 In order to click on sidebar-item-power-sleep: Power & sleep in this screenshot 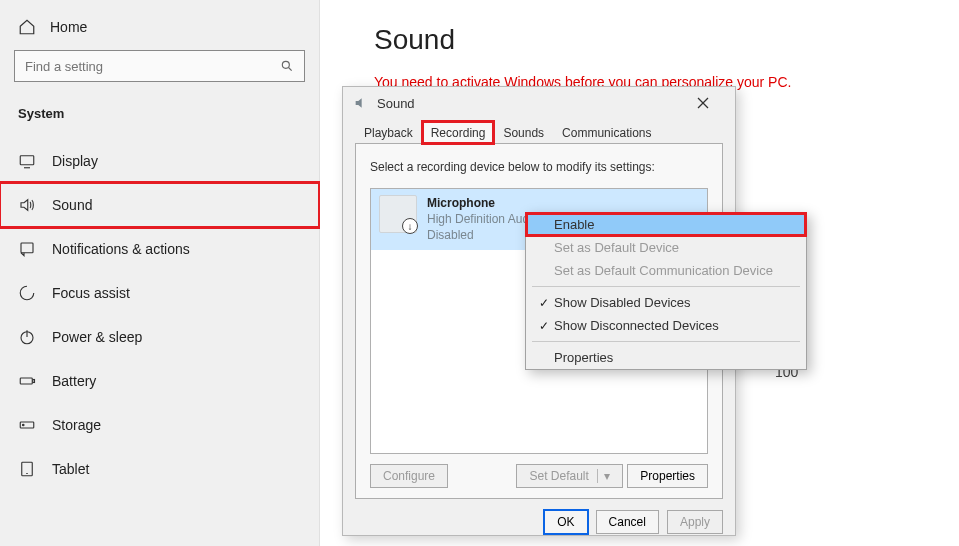, I will do `click(160, 337)`.